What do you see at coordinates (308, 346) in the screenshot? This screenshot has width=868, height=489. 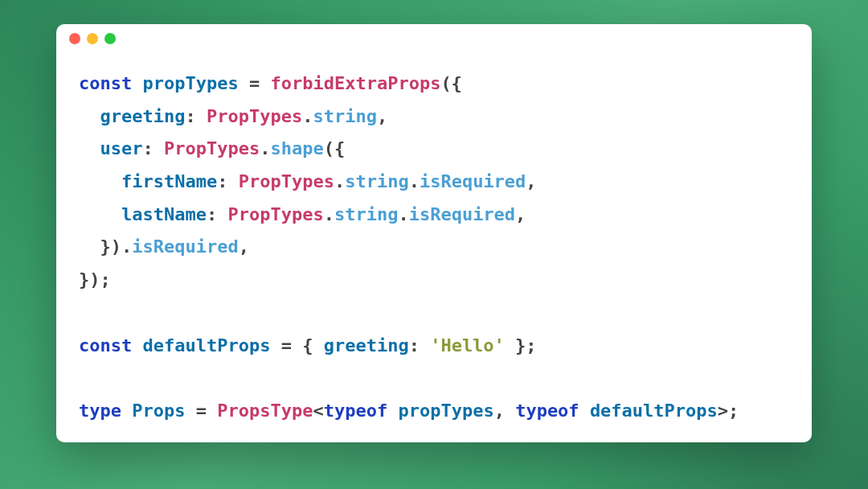 I see `code-line: const defaultProps = { greeting: 'Hello'…` at bounding box center [308, 346].